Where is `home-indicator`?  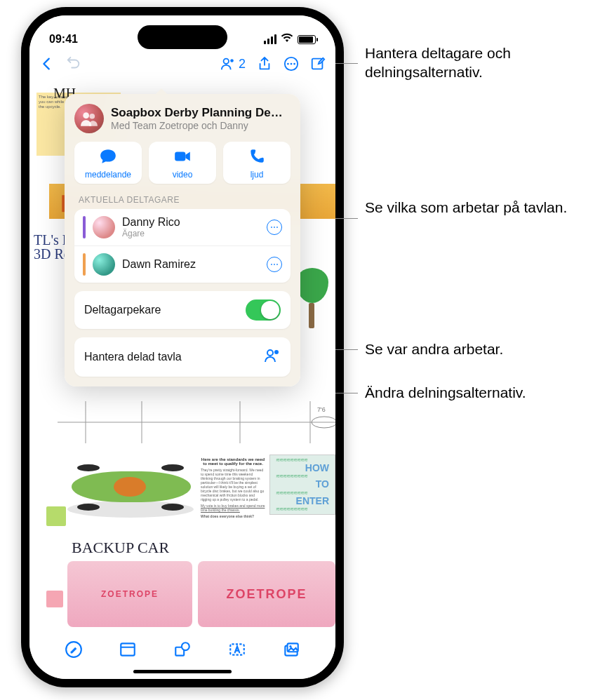
home-indicator is located at coordinates (182, 672).